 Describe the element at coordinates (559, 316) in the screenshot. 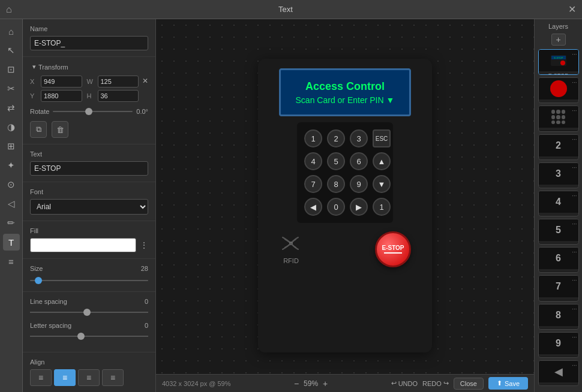

I see `layer-8: 8 ···` at that location.